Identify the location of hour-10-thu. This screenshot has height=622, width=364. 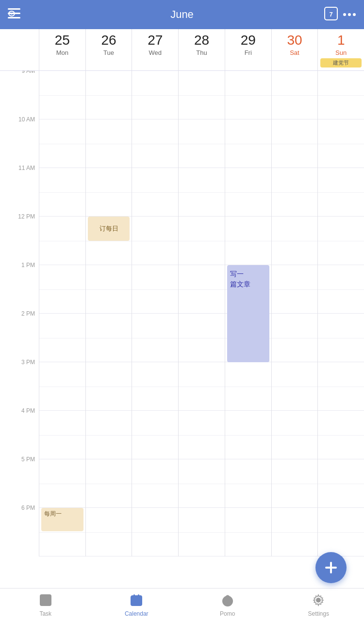
(202, 144).